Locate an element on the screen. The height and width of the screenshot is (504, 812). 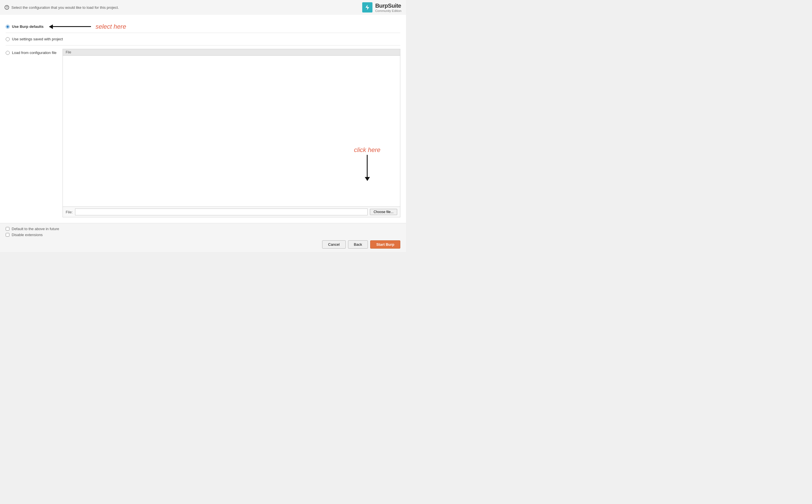
choose-file-button: Choose file... is located at coordinates (383, 212).